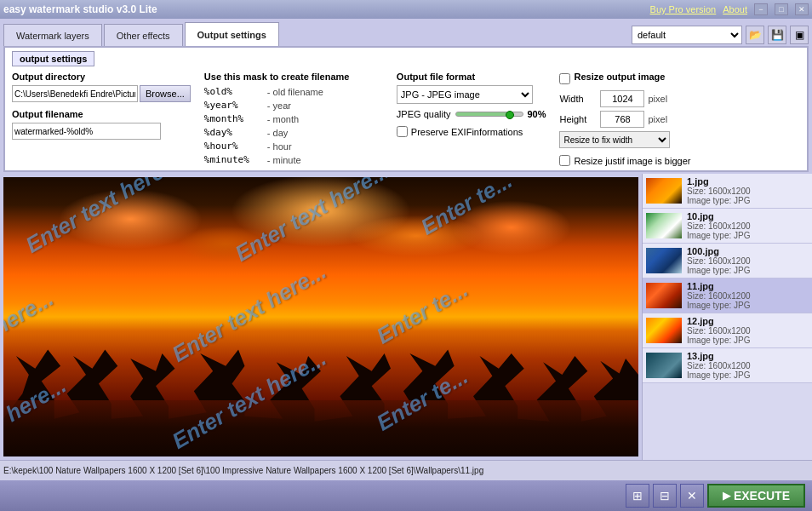 The image size is (812, 511). I want to click on execute-button: ▶ EXECUTE, so click(756, 496).